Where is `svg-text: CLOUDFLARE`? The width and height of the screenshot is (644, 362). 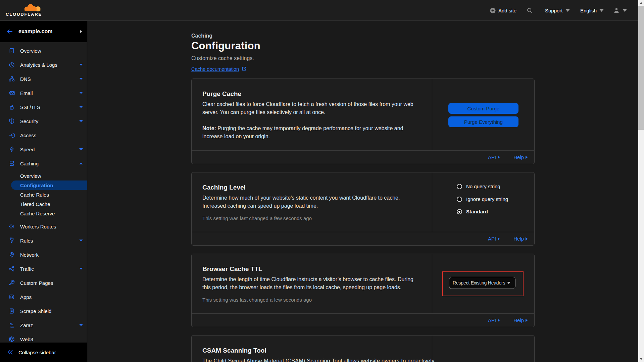 svg-text: CLOUDFLARE is located at coordinates (24, 14).